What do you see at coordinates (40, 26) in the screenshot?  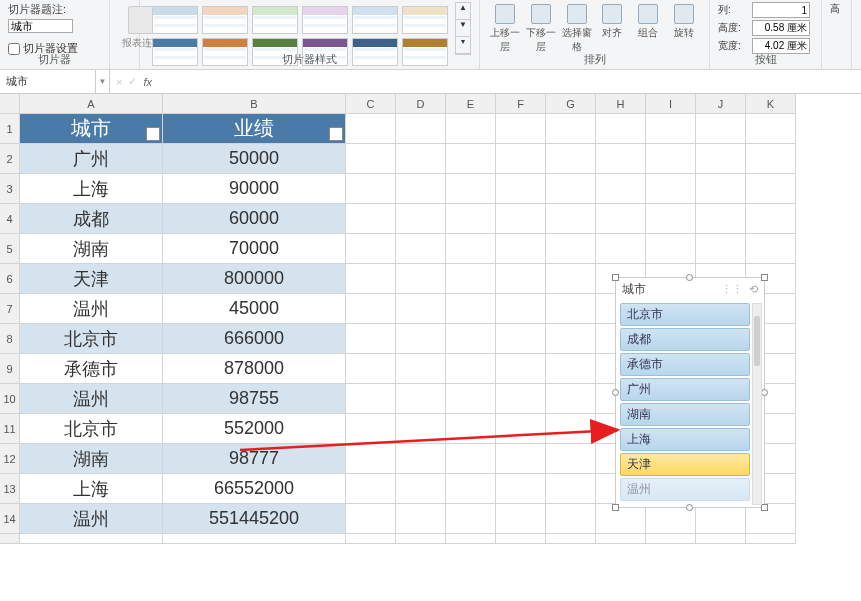 I see `slicer-caption-input` at bounding box center [40, 26].